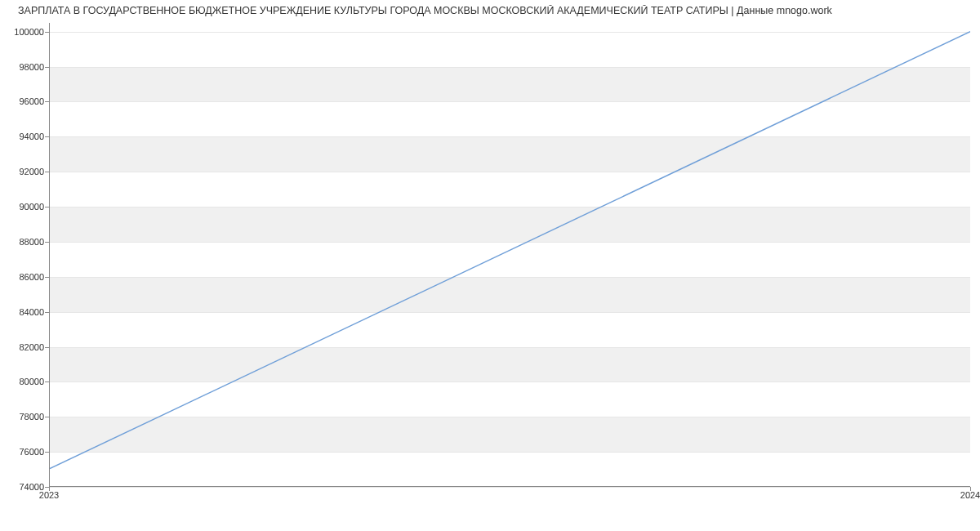 Image resolution: width=980 pixels, height=531 pixels. Describe the element at coordinates (970, 495) in the screenshot. I see `x-tick-label: 2024` at that location.